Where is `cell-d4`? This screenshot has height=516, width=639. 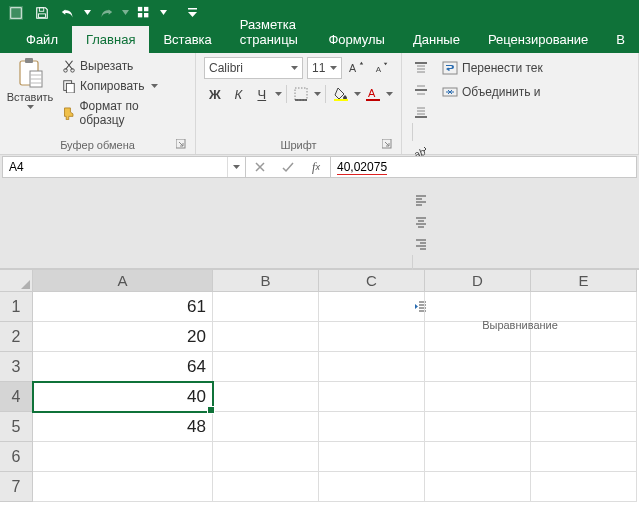
cell-d4 is located at coordinates (478, 397).